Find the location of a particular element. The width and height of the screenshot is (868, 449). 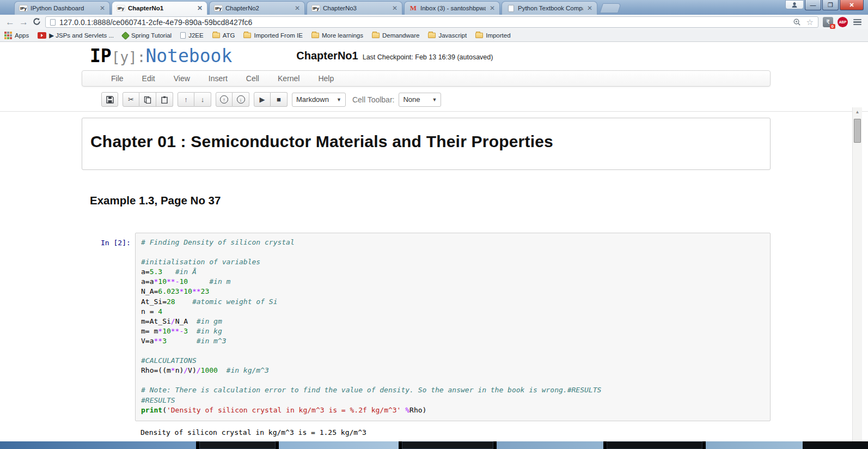

bookmark-star-icon: ☆ is located at coordinates (810, 22).